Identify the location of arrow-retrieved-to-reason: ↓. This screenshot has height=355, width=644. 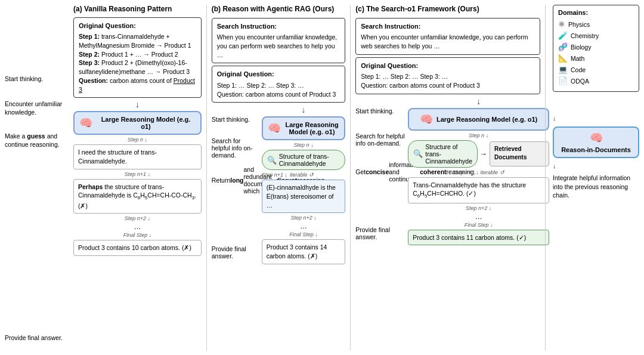
(596, 118).